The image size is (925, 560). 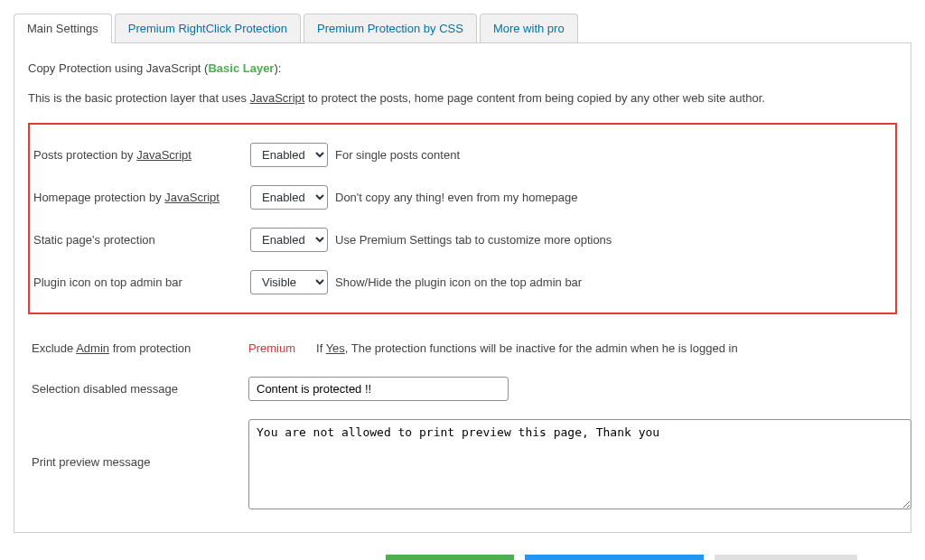 What do you see at coordinates (140, 388) in the screenshot?
I see `selection-message-label: Selection disabled message` at bounding box center [140, 388].